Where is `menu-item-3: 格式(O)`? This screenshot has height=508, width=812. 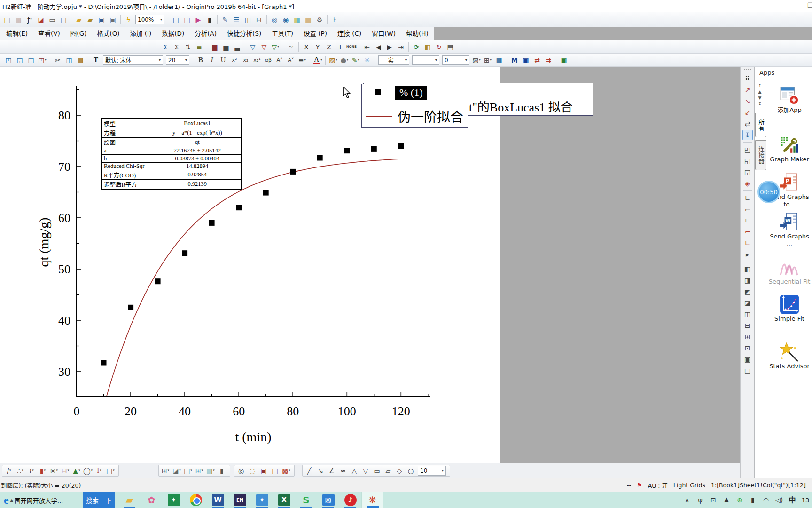 menu-item-3: 格式(O) is located at coordinates (108, 34).